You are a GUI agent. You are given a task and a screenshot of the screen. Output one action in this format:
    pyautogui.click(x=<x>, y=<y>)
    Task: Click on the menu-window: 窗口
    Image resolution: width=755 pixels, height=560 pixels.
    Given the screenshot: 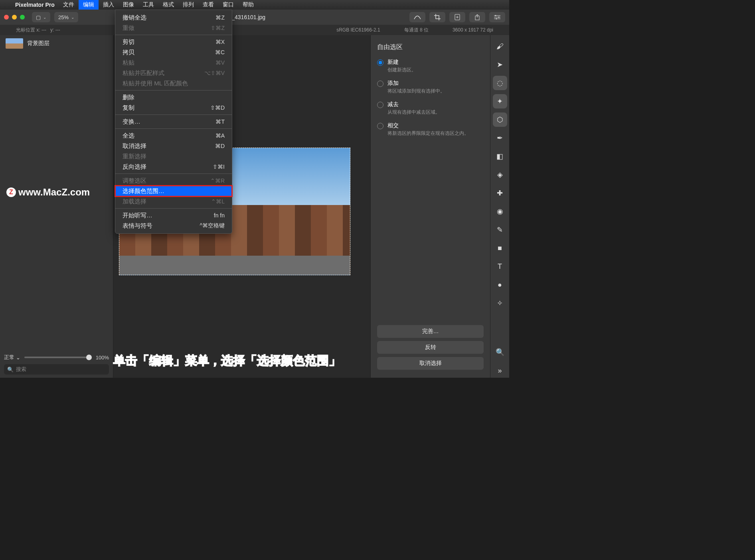 What is the action you would take?
    pyautogui.click(x=228, y=5)
    